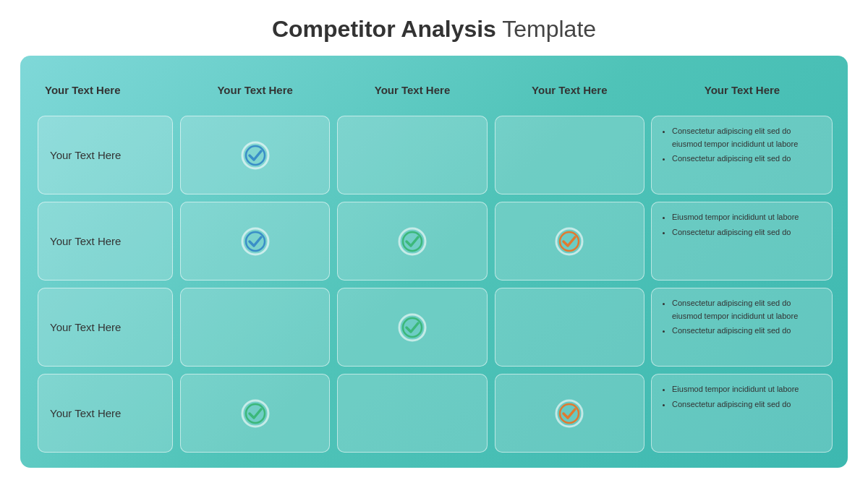  What do you see at coordinates (255, 327) in the screenshot?
I see `row-3-check1-cell` at bounding box center [255, 327].